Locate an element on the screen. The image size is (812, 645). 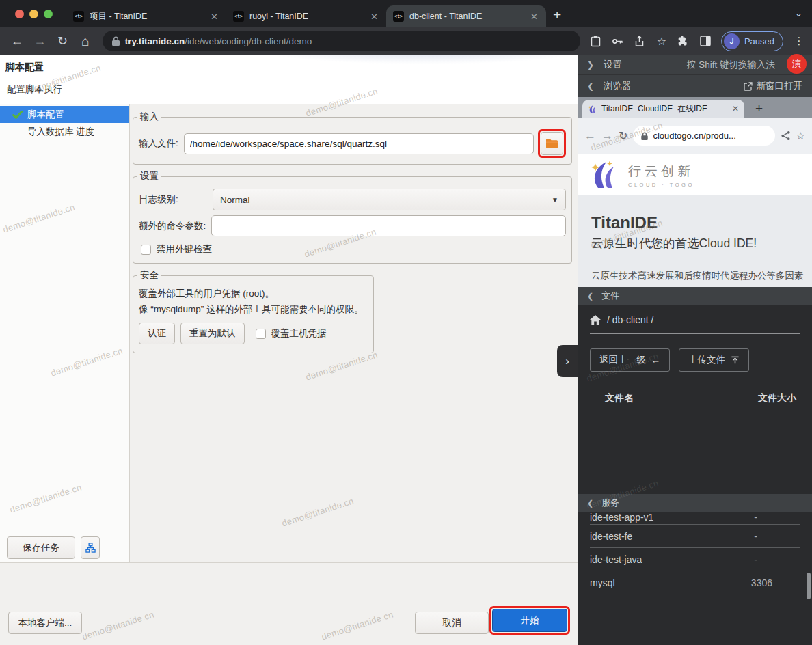
panel-section-files: ❮ 文件 is located at coordinates (694, 296).